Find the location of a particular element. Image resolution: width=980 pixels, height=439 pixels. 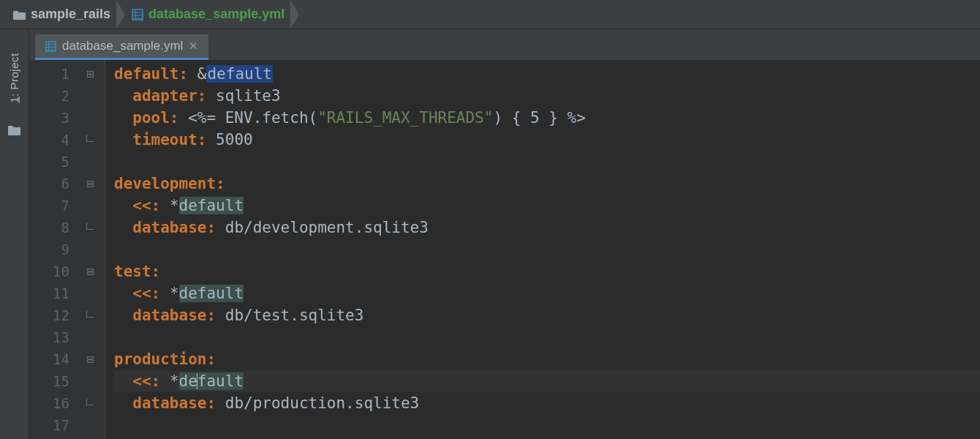

code-token: db/production.sqlite3 is located at coordinates (317, 403).